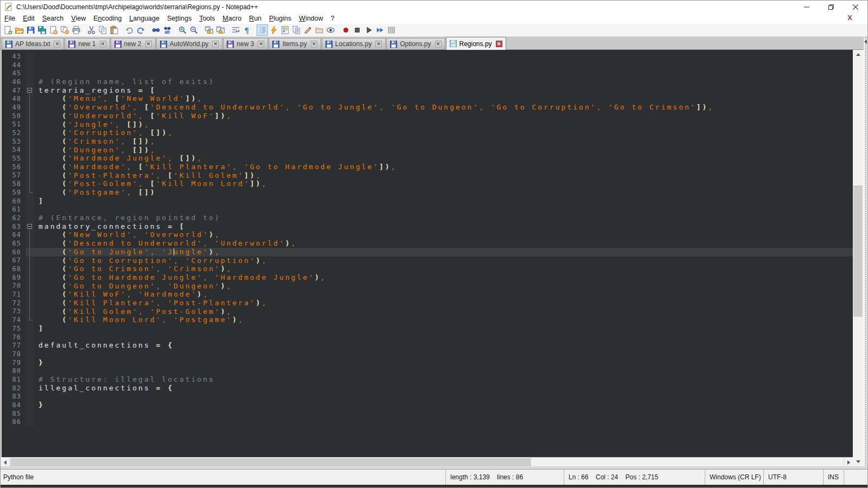 The height and width of the screenshot is (488, 868). I want to click on restore-button, so click(831, 7).